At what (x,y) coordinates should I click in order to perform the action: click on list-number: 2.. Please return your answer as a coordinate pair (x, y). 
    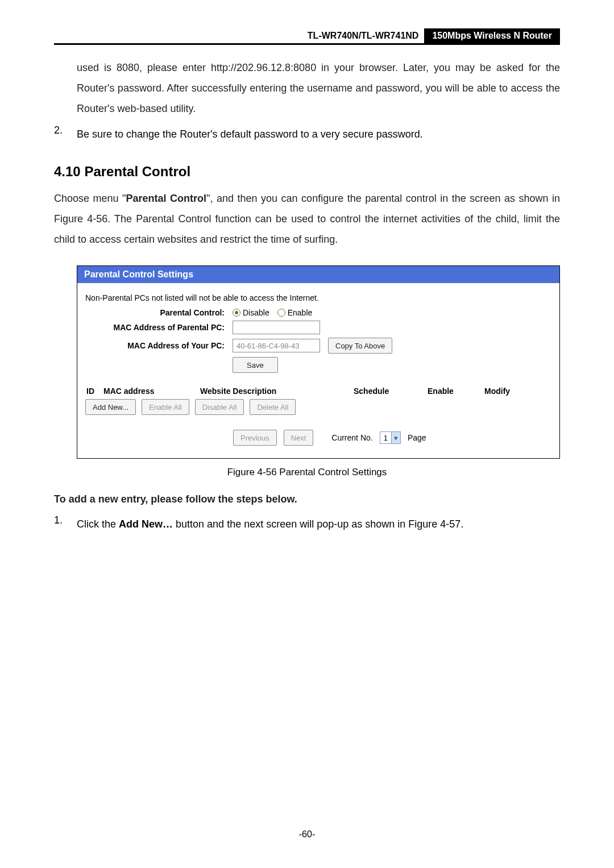
    Looking at the image, I should click on (65, 134).